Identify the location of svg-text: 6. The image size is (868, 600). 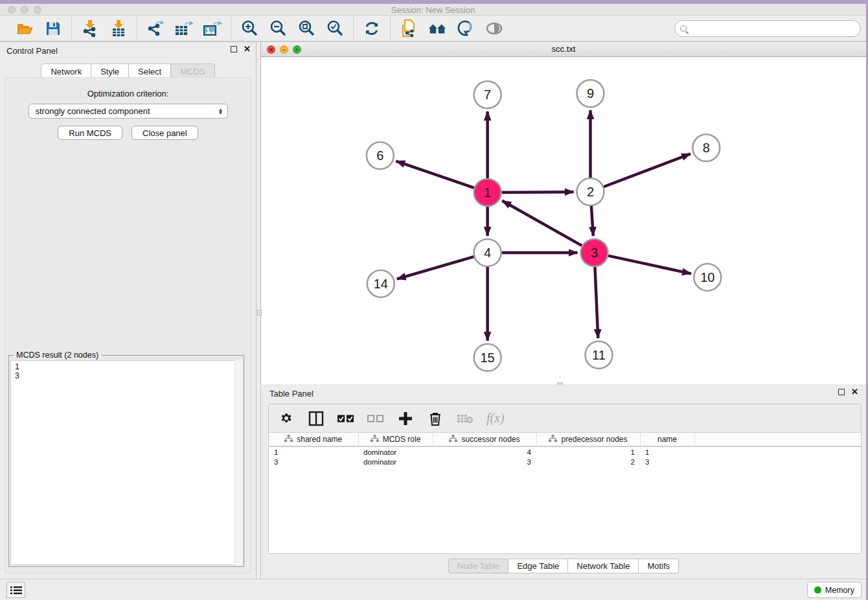
(380, 156).